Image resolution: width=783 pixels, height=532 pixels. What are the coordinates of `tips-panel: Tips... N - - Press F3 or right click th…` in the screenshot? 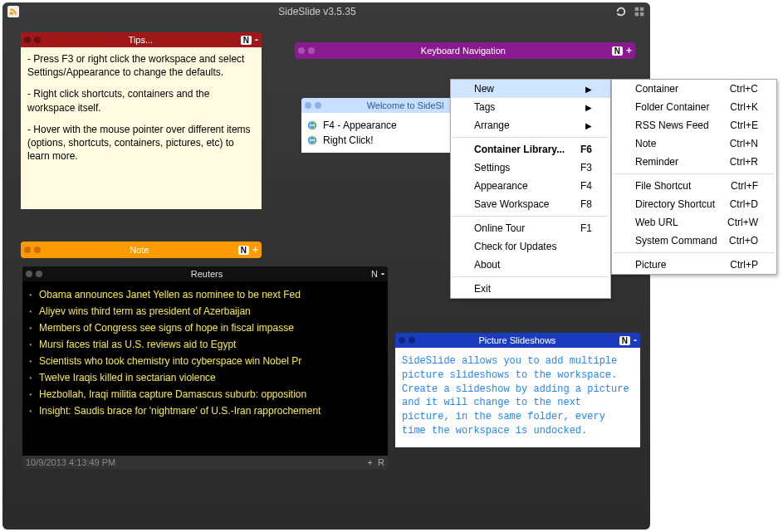 It's located at (141, 121).